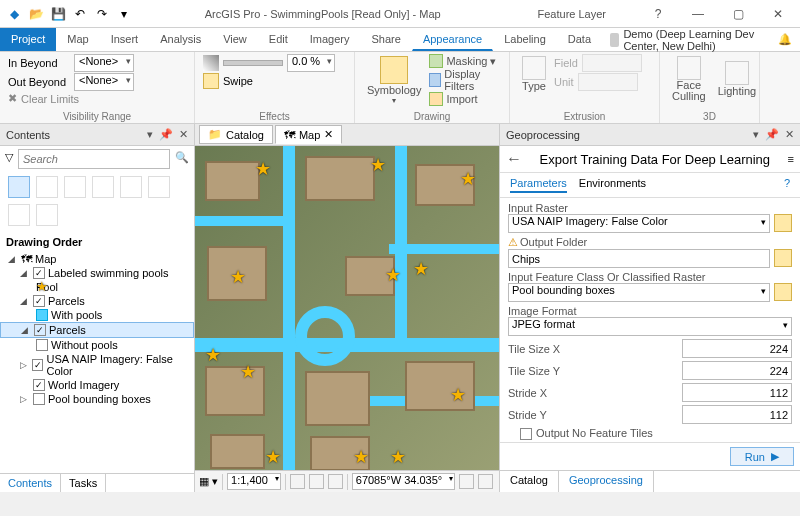 The height and width of the screenshot is (516, 800). What do you see at coordinates (94, 159) in the screenshot?
I see `search-input` at bounding box center [94, 159].